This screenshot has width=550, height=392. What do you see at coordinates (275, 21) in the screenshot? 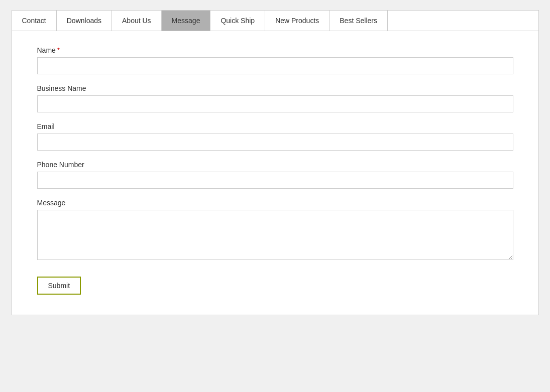
I see `tab-bar: Contact Downloads About Us Message Quick…` at bounding box center [275, 21].